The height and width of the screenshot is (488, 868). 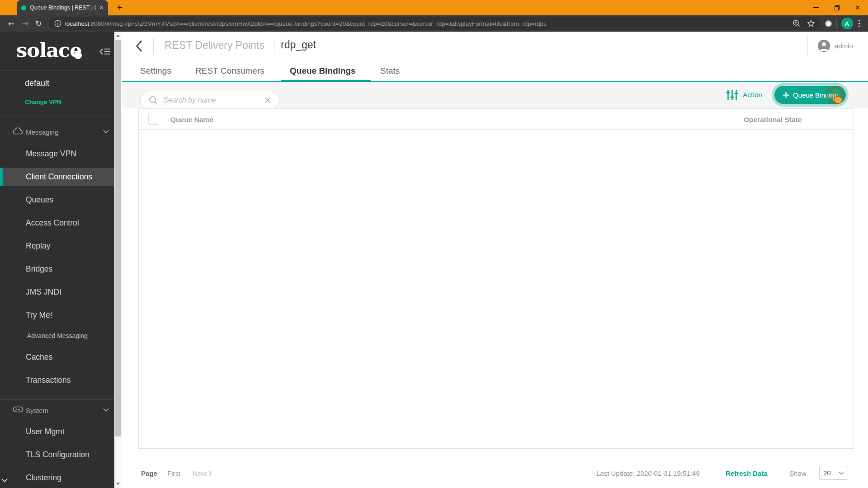 I want to click on close-icon: ✕, so click(x=858, y=8).